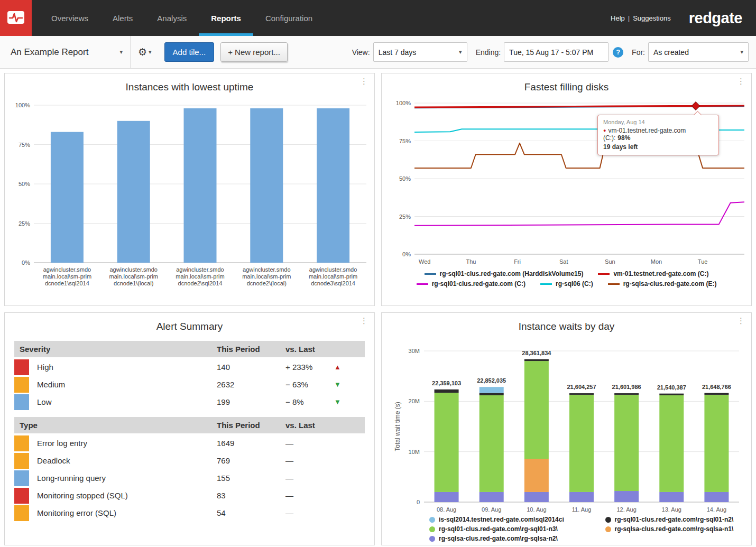 The height and width of the screenshot is (547, 756). What do you see at coordinates (172, 18) in the screenshot?
I see `nav-item-analysis: Analysis` at bounding box center [172, 18].